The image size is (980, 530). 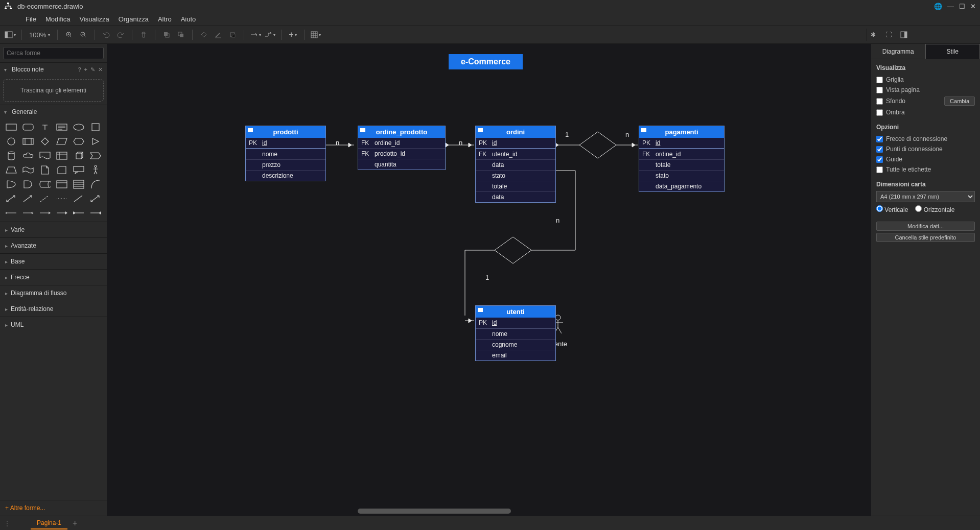 What do you see at coordinates (61, 156) in the screenshot?
I see `shape-internal` at bounding box center [61, 156].